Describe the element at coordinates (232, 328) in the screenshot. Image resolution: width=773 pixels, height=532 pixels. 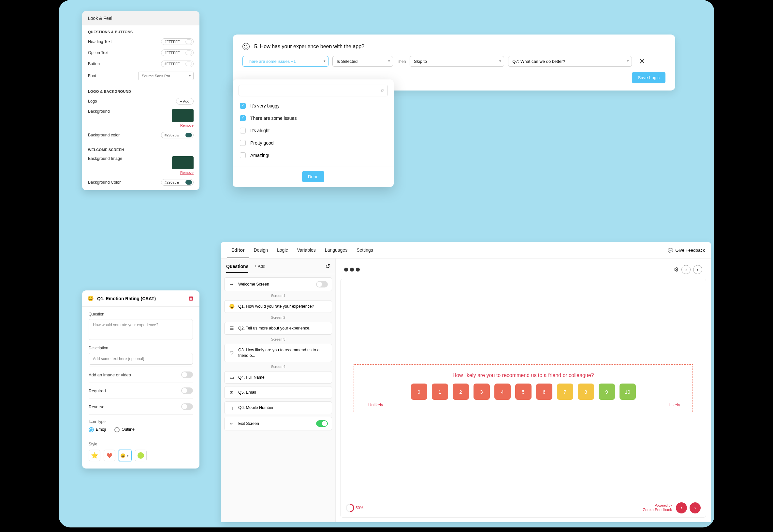
I see `text-icon: ☰` at that location.